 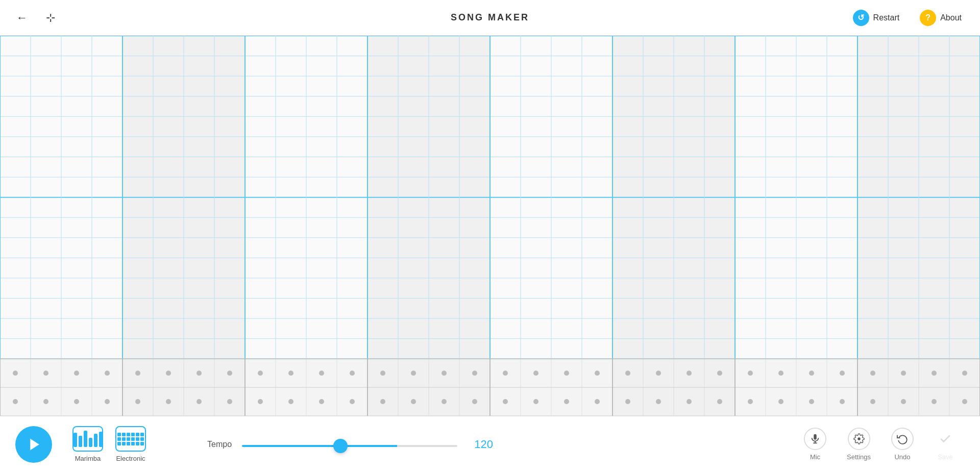 What do you see at coordinates (859, 457) in the screenshot?
I see `settings-label: Settings` at bounding box center [859, 457].